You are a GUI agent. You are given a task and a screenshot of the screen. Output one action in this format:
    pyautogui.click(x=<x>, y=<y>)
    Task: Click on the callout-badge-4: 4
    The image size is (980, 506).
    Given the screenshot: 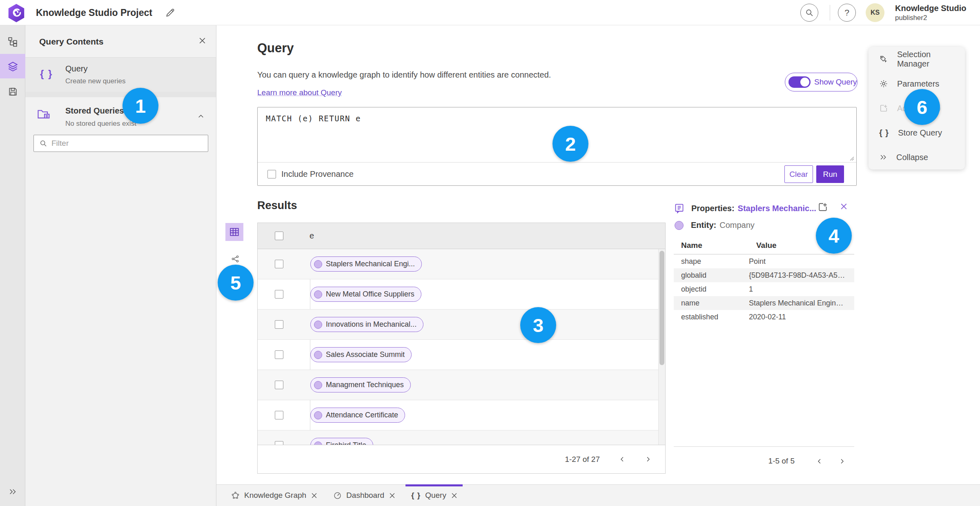 What is the action you would take?
    pyautogui.click(x=834, y=236)
    